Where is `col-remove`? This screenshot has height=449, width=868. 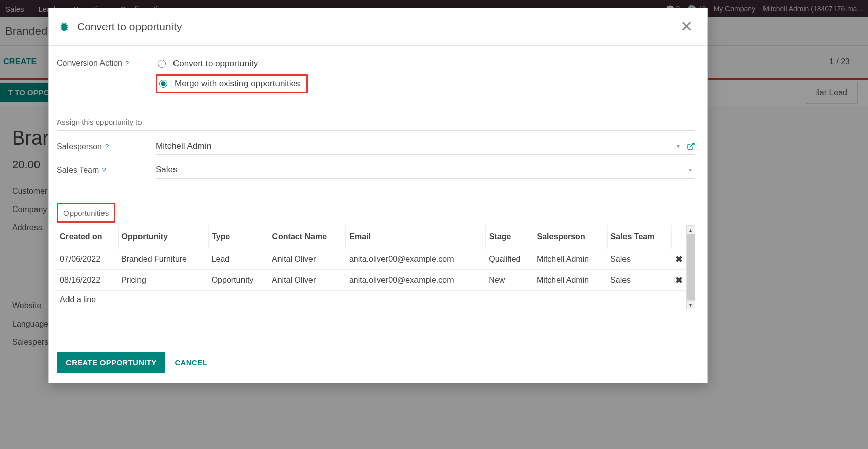 col-remove is located at coordinates (679, 237).